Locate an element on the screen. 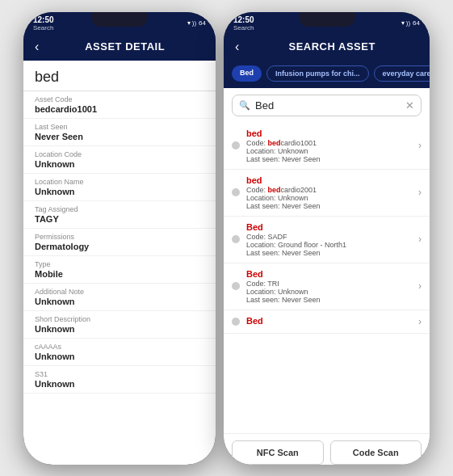 This screenshot has height=476, width=453. detail-item: cAAAAs Unknown is located at coordinates (120, 352).